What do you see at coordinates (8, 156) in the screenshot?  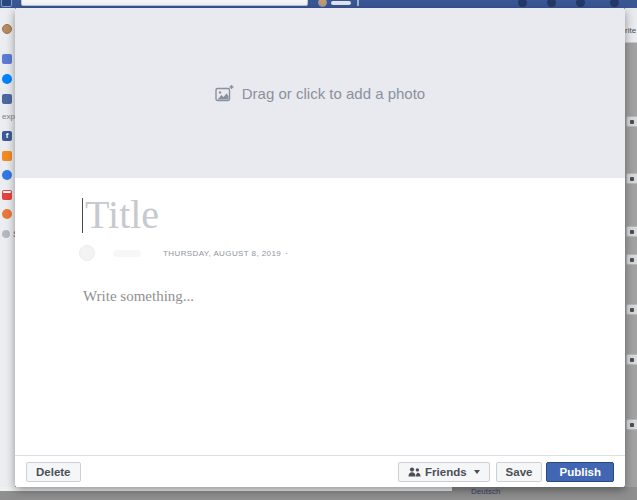 I see `sidebar-item-pages: F` at bounding box center [8, 156].